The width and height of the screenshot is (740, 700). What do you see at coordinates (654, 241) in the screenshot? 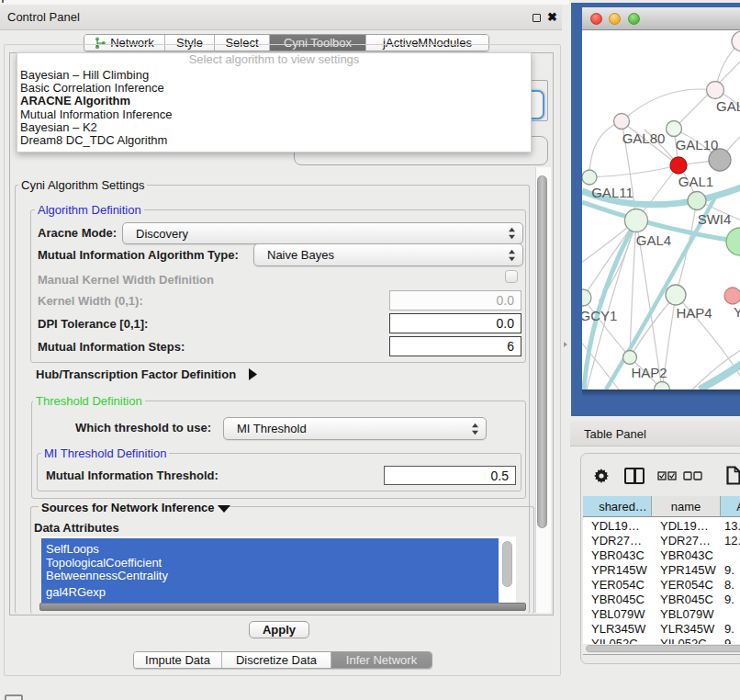
I see `svg-text: GAL4` at bounding box center [654, 241].